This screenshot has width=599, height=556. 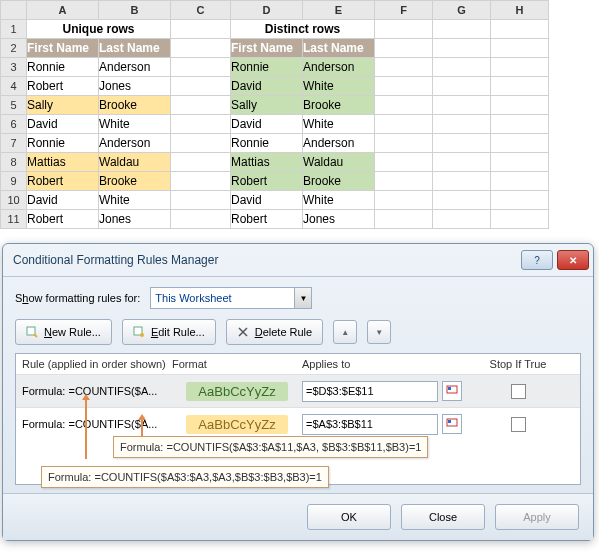 I want to click on row-header: 5, so click(x=14, y=106).